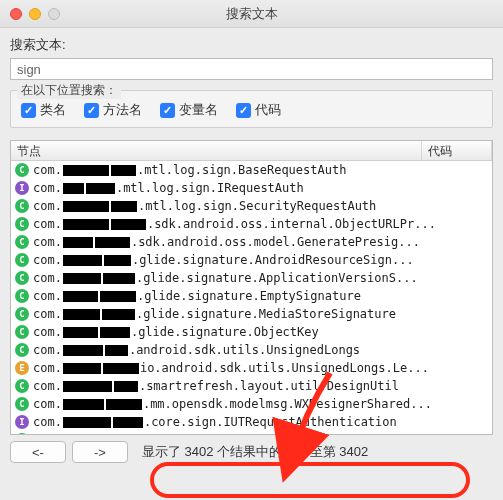 The image size is (503, 500). What do you see at coordinates (252, 422) in the screenshot?
I see `table-row: Icom..core.sign.IUTRequestAuthentication` at bounding box center [252, 422].